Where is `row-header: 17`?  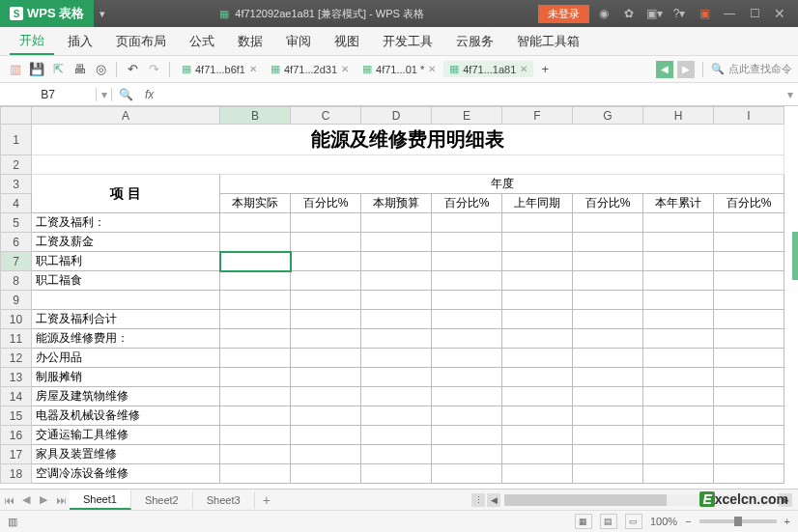 row-header: 17 is located at coordinates (16, 455).